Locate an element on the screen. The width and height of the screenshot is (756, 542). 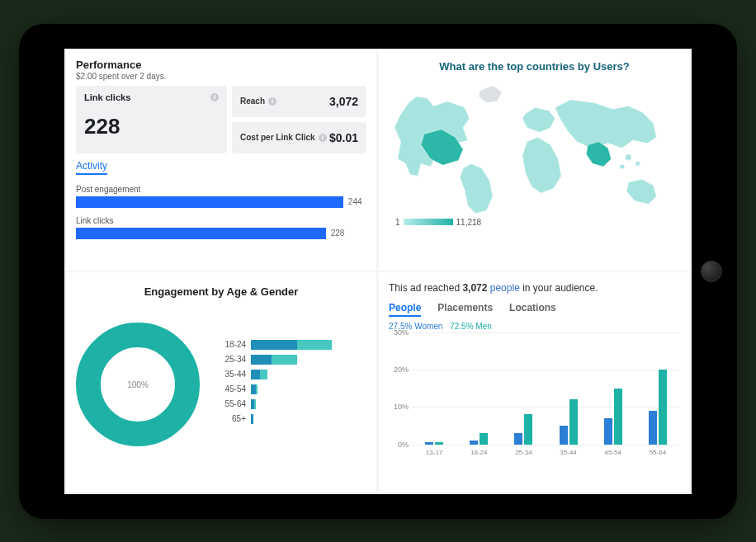
x-tick: 45-54 is located at coordinates (612, 452).